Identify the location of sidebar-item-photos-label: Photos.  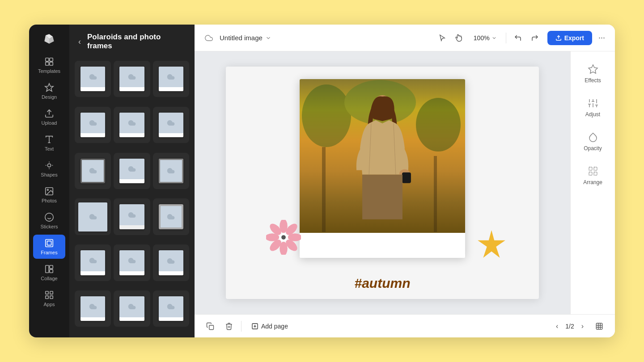
(49, 201).